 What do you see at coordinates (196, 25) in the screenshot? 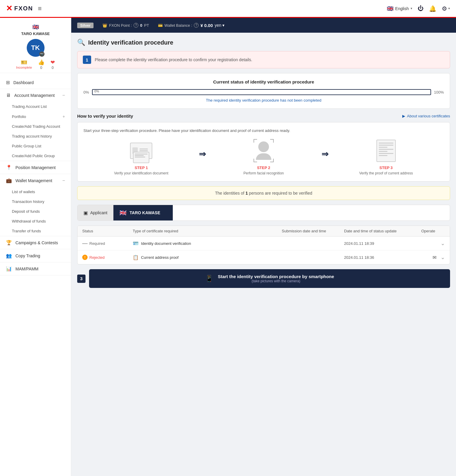
I see `wallet-help-icon: ?` at bounding box center [196, 25].